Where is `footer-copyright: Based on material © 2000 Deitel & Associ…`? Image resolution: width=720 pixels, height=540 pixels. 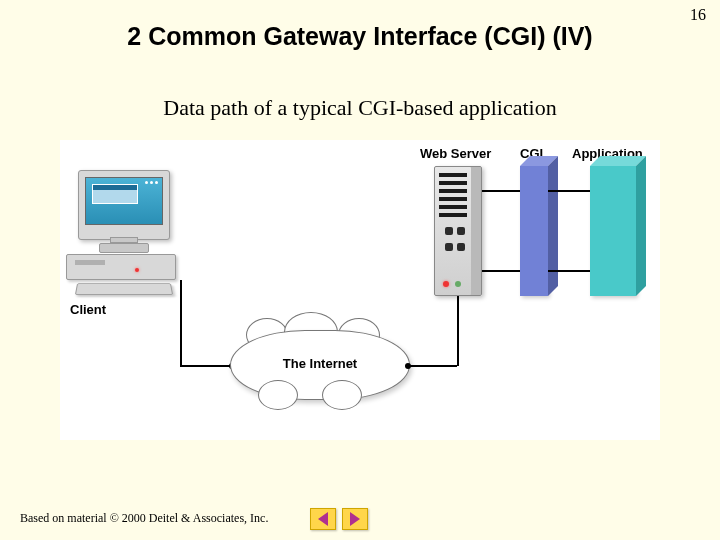 footer-copyright: Based on material © 2000 Deitel & Associ… is located at coordinates (144, 518).